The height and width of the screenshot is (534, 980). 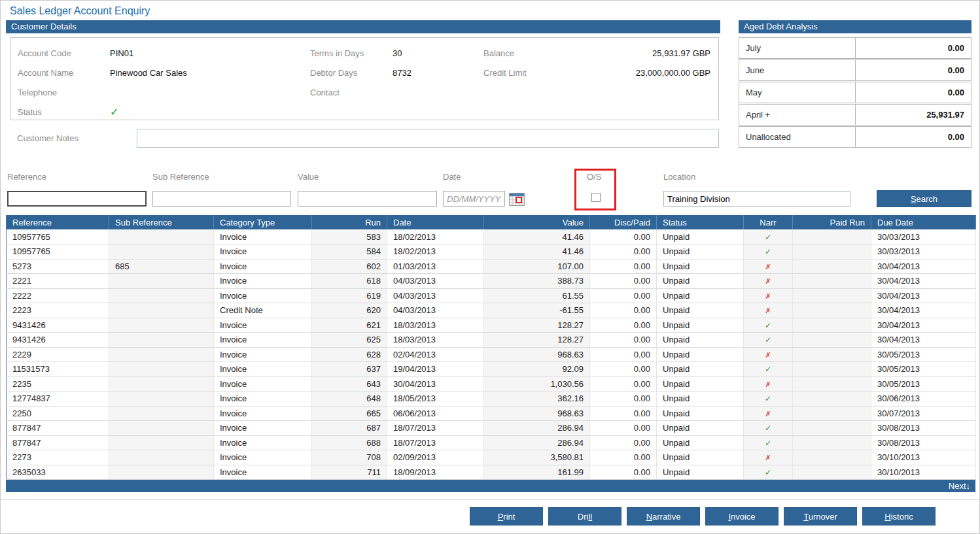 I want to click on cell-reference: 2223, so click(x=58, y=311).